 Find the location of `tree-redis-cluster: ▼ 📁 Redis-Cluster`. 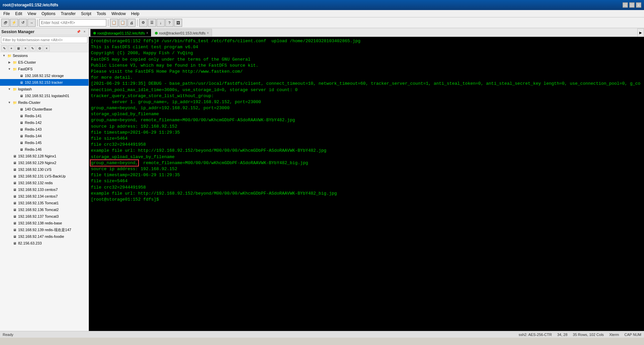

tree-redis-cluster: ▼ 📁 Redis-Cluster is located at coordinates (44, 102).